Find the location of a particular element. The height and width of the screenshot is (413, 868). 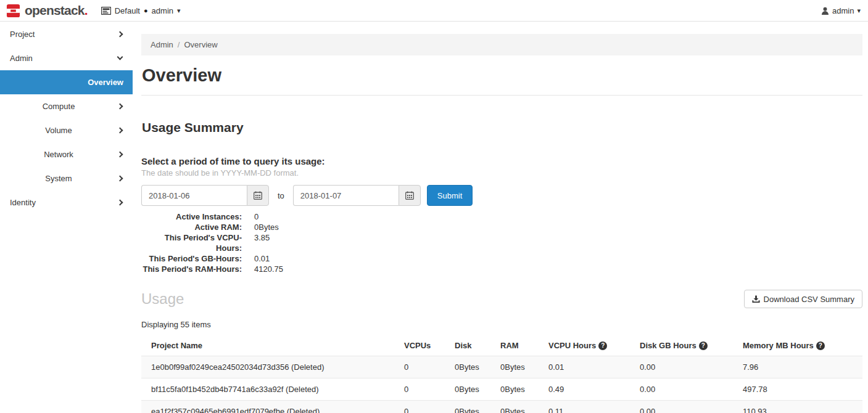

domain-list-icon is located at coordinates (106, 11).